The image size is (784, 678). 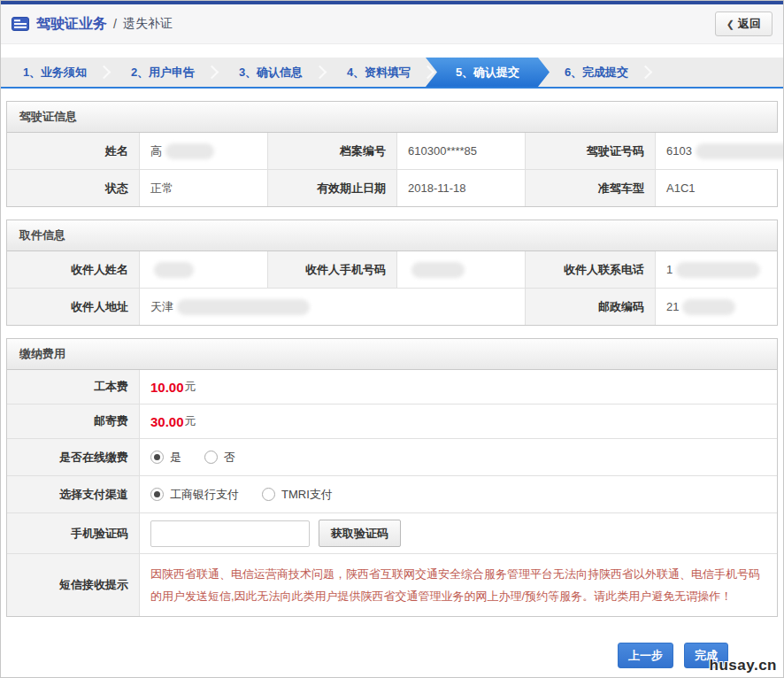 What do you see at coordinates (359, 533) in the screenshot?
I see `get-code-button: 获取验证码` at bounding box center [359, 533].